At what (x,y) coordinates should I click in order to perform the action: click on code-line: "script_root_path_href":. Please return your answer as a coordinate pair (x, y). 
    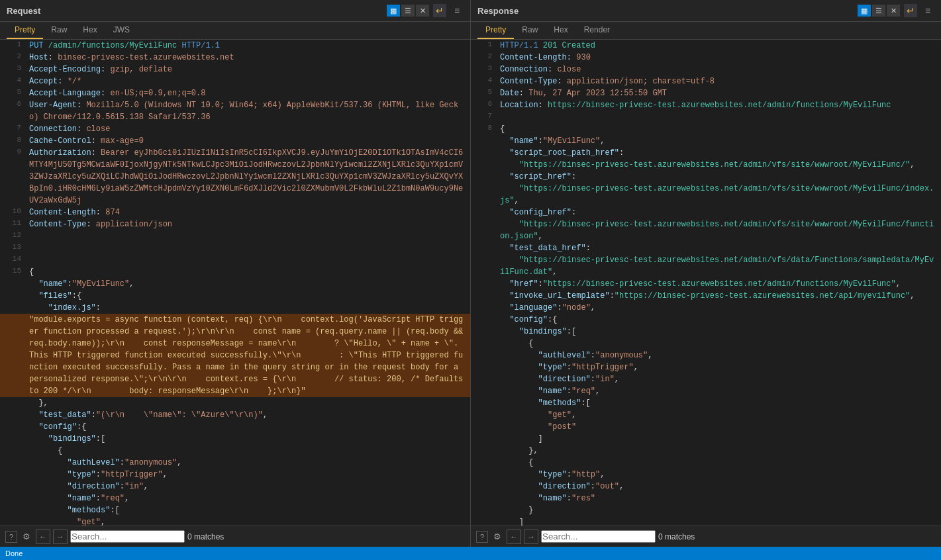
    Looking at the image, I should click on (706, 153).